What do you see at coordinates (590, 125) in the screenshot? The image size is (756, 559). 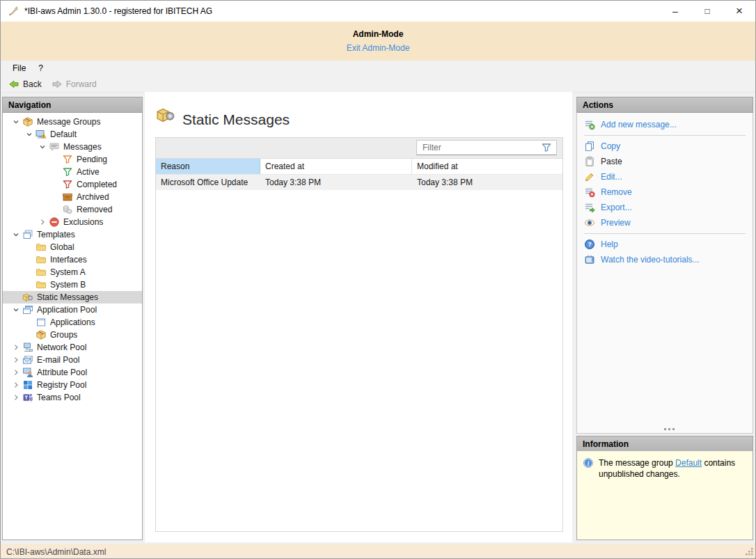 I see `message-add-icon` at bounding box center [590, 125].